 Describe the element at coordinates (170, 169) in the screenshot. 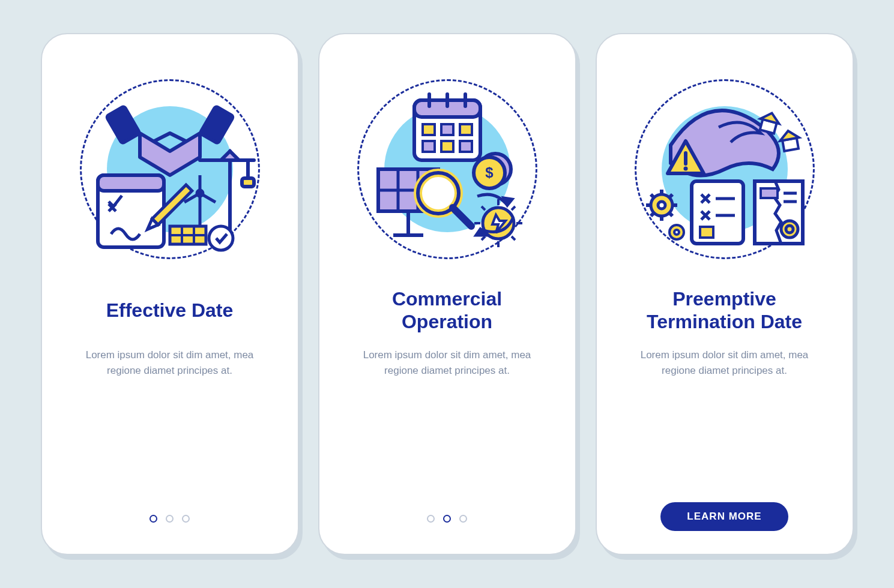

I see `handshake-contract-icon` at that location.